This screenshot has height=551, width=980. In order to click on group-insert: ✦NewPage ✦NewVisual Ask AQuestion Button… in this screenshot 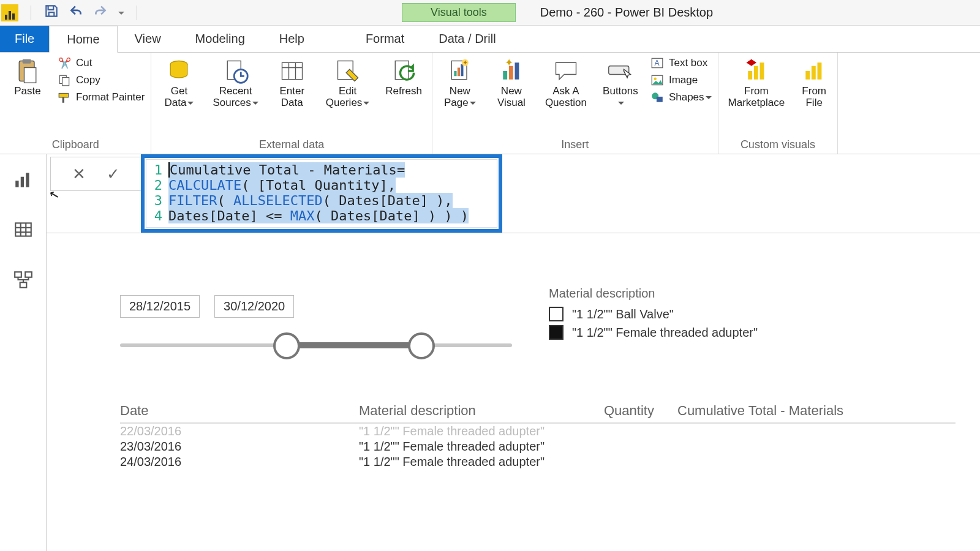, I will do `click(576, 103)`.